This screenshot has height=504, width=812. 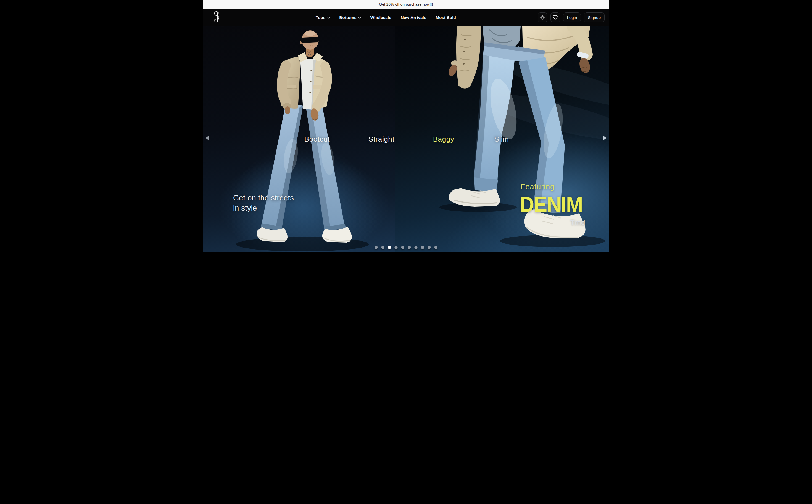 What do you see at coordinates (571, 17) in the screenshot?
I see `nav-actions: Login Signup` at bounding box center [571, 17].